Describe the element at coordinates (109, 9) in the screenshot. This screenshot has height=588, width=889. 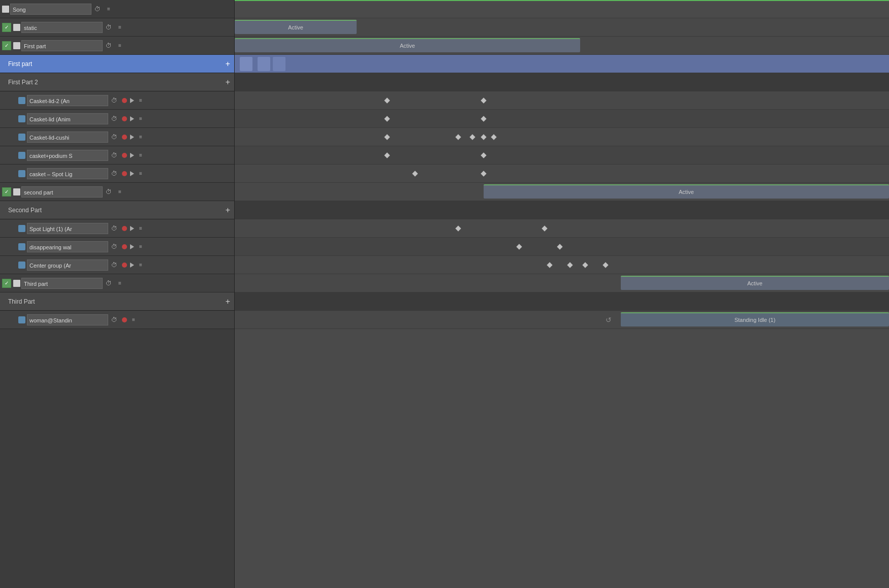
I see `song-menu-icon: ≡` at that location.